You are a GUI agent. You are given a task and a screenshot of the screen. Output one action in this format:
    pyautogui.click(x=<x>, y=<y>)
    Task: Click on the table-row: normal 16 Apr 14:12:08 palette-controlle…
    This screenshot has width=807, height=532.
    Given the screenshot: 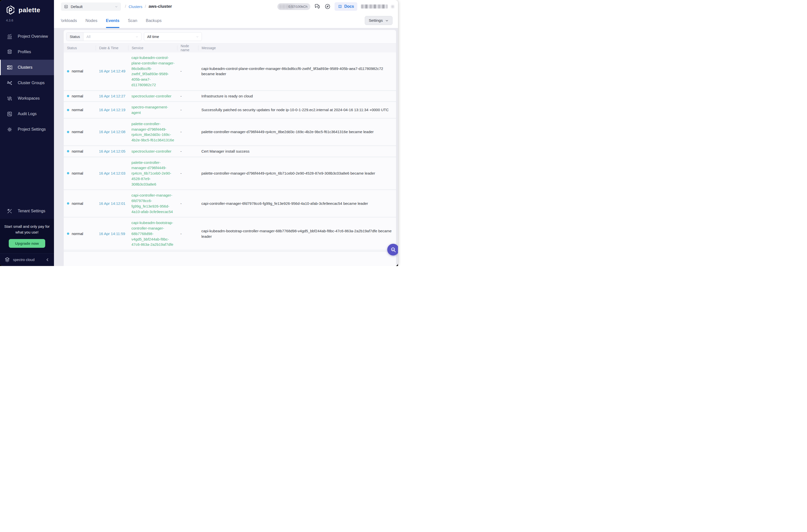 What is the action you would take?
    pyautogui.click(x=230, y=132)
    